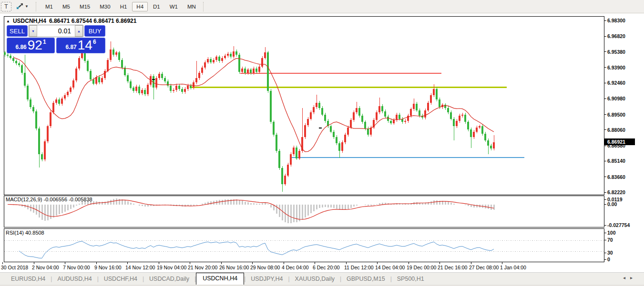 This screenshot has height=286, width=644. What do you see at coordinates (630, 278) in the screenshot?
I see `tab-scroll-arrows: ◂▸` at bounding box center [630, 278].